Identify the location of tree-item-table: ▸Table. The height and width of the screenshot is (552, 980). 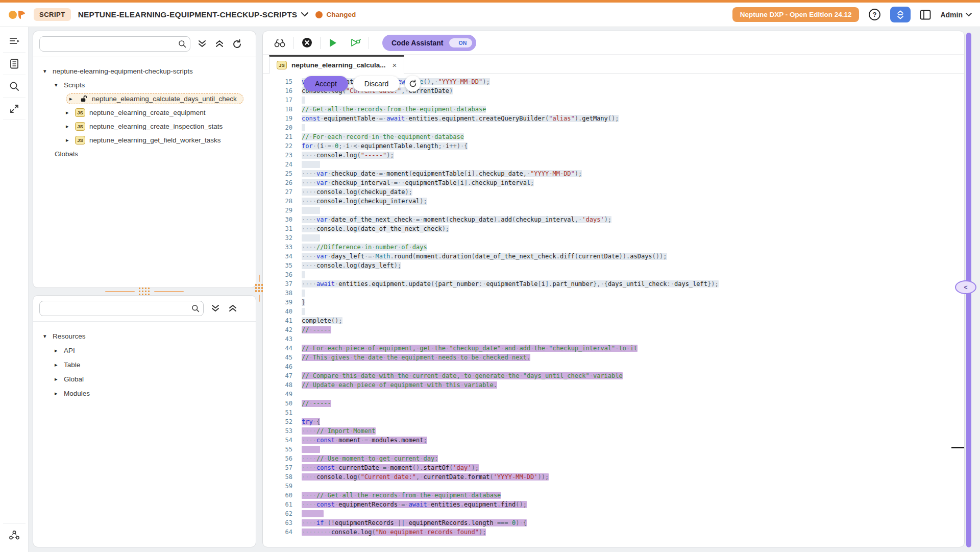
(144, 365).